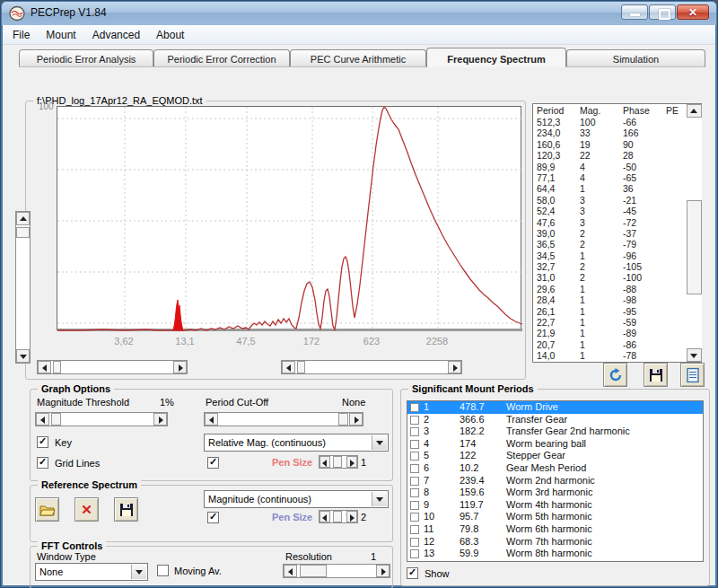 Image resolution: width=718 pixels, height=588 pixels. Describe the element at coordinates (617, 189) in the screenshot. I see `table-row: 64,4136` at that location.